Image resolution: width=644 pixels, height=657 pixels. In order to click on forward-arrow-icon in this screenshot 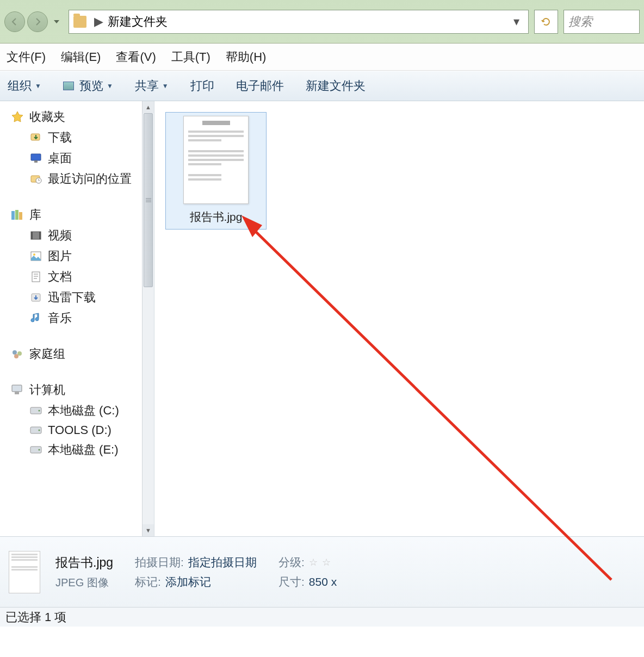, I will do `click(38, 22)`.